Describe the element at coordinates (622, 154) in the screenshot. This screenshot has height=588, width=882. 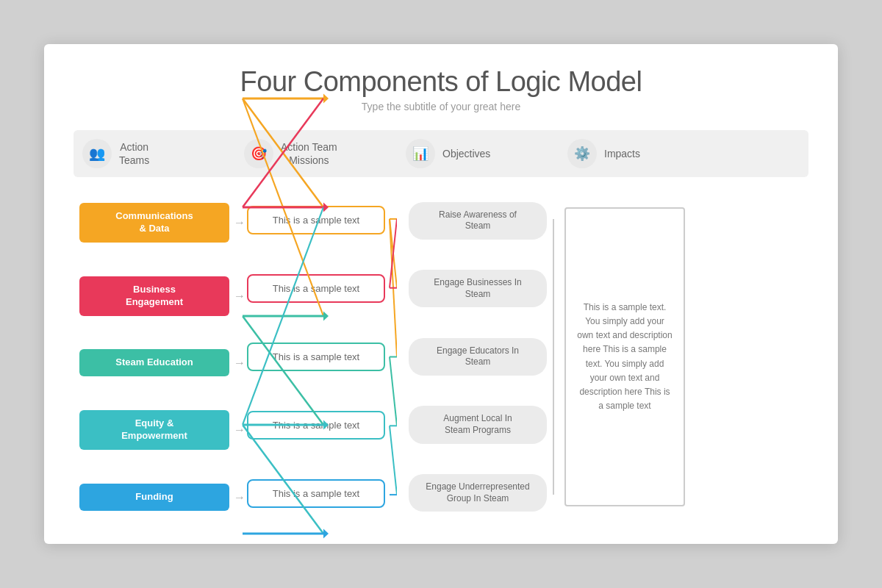
I see `header-impacts-label: Impacts` at that location.